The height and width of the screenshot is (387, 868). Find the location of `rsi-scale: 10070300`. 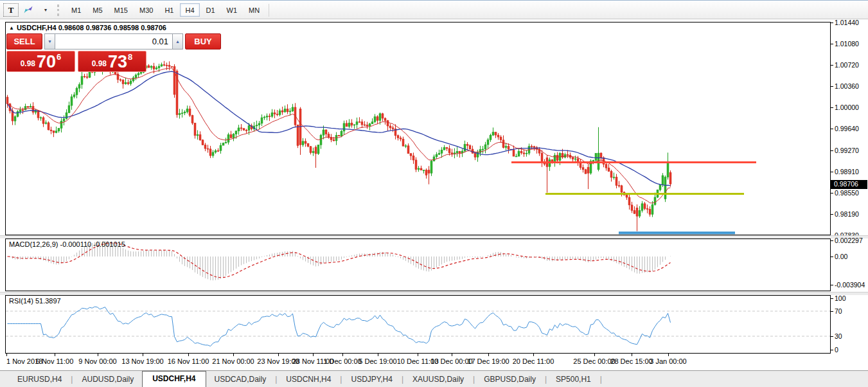

rsi-scale: 10070300 is located at coordinates (849, 324).